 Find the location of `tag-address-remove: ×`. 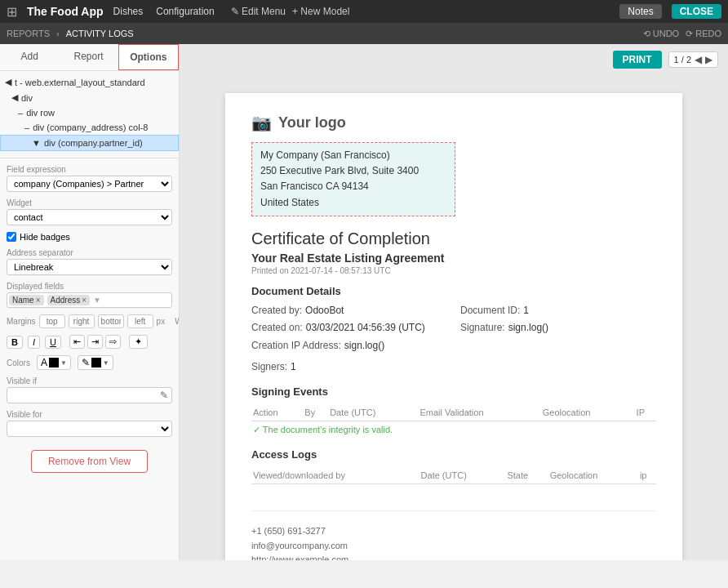

tag-address-remove: × is located at coordinates (84, 301).